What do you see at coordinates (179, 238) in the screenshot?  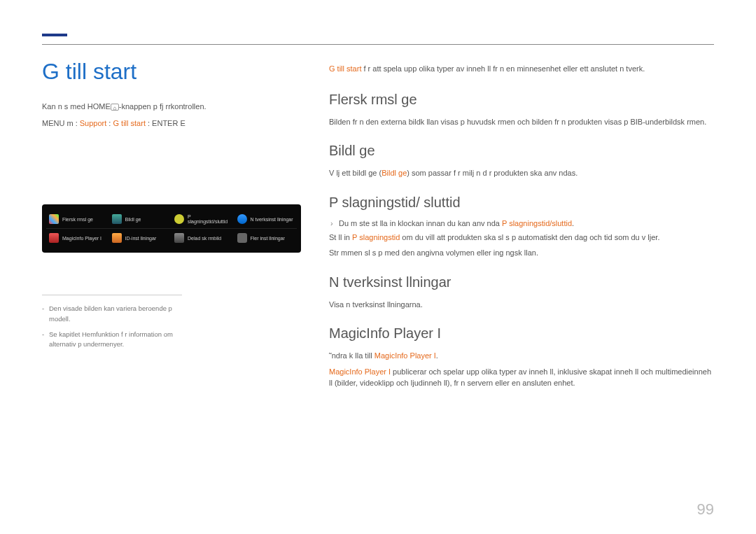 I see `videowall-icon` at bounding box center [179, 238].